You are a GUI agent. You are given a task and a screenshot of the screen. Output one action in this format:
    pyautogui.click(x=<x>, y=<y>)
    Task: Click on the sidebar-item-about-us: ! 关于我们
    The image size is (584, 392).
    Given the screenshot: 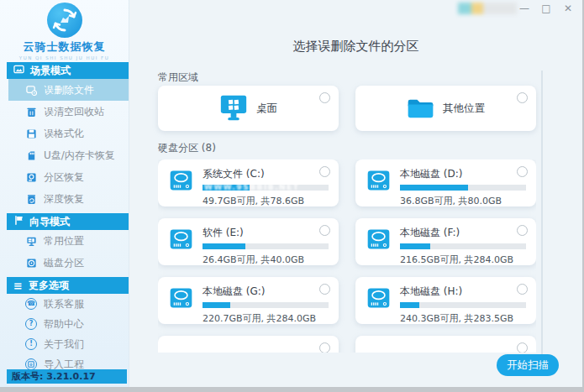 What is the action you would take?
    pyautogui.click(x=69, y=344)
    